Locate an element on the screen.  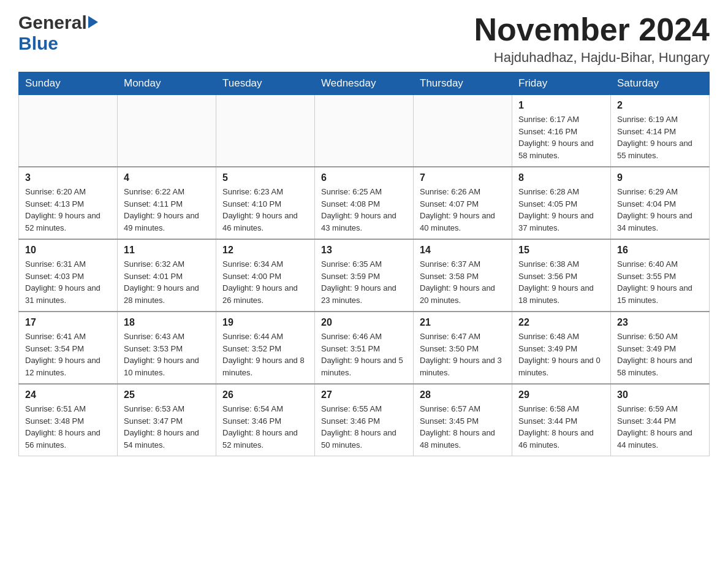
day-number: 12 is located at coordinates (265, 250).